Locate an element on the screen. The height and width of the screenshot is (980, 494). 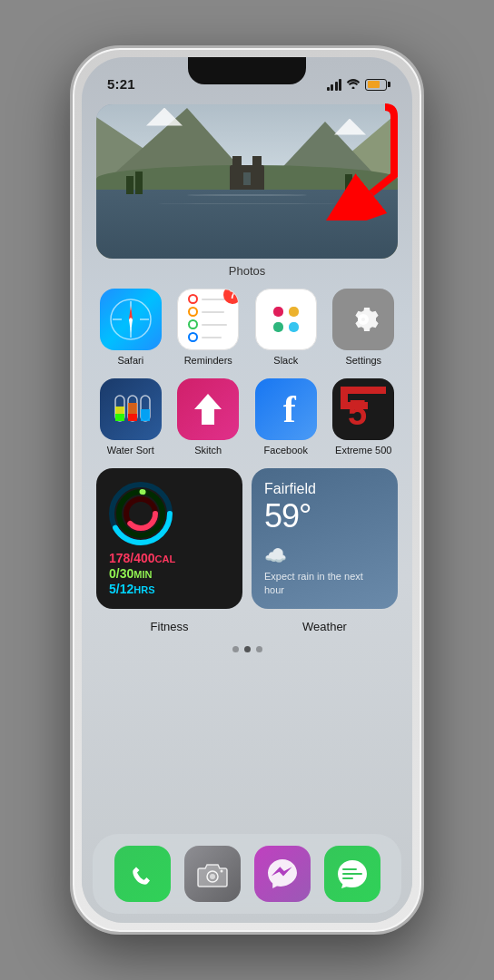
fitness-widget-label: Fitness is located at coordinates (169, 626).